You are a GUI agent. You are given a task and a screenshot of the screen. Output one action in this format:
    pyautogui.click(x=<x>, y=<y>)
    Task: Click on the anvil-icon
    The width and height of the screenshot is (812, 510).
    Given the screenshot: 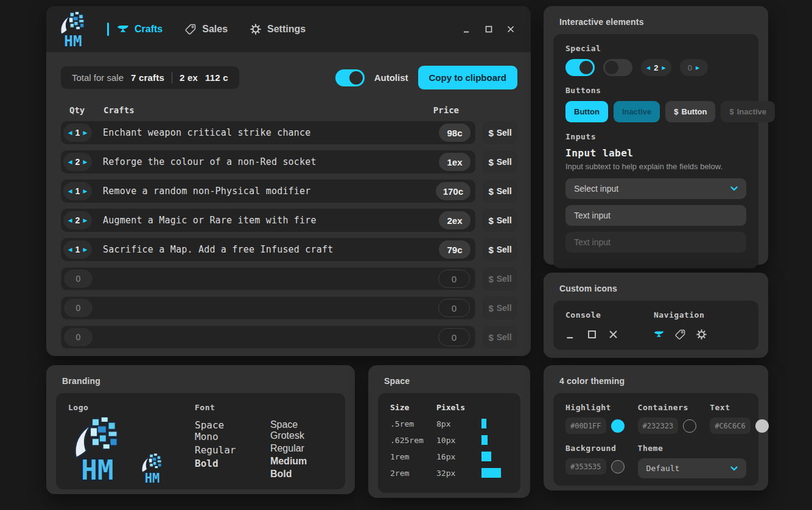 What is the action you would take?
    pyautogui.click(x=659, y=335)
    